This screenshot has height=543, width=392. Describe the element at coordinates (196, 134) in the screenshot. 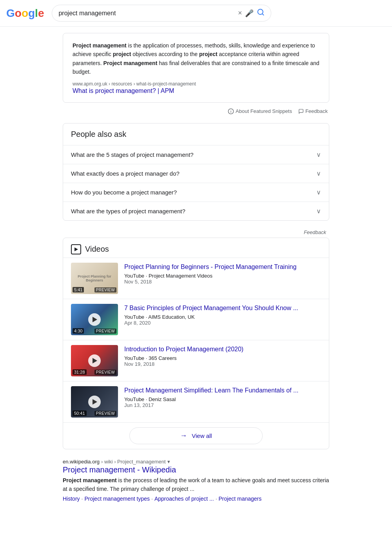

I see `paa-title: People also ask` at that location.